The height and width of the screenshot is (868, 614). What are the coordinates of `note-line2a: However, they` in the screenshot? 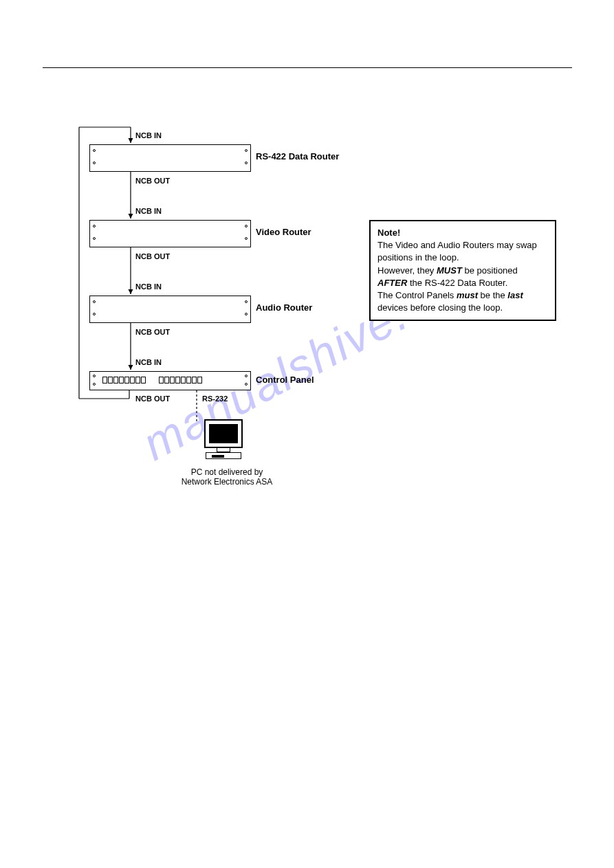 It's located at (407, 271).